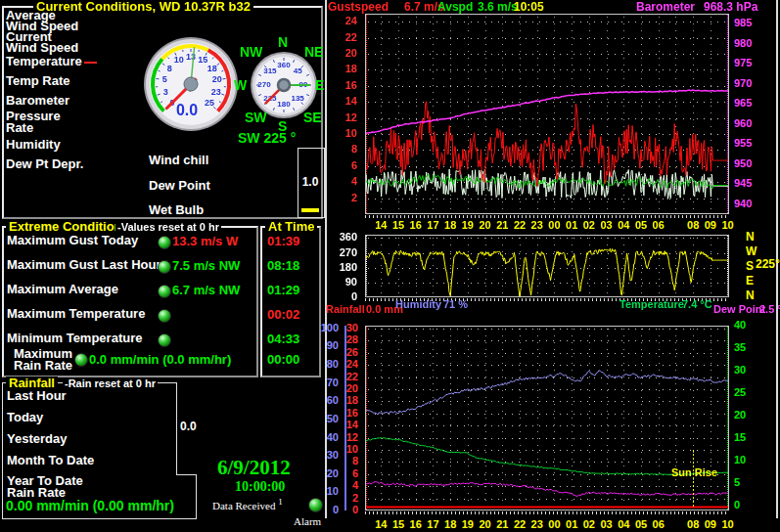  What do you see at coordinates (711, 524) in the screenshot?
I see `time-axis-label: 09` at bounding box center [711, 524].